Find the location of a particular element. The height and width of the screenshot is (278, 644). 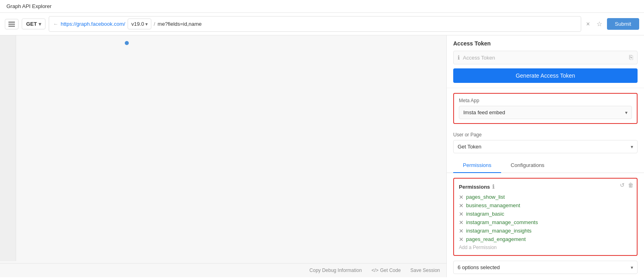

permission-item: ✕instagram_basic is located at coordinates (545, 214).